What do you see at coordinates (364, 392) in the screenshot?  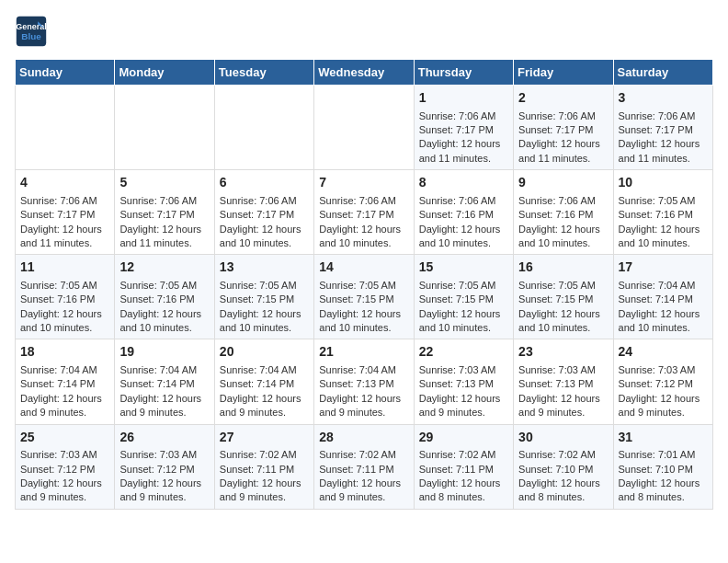 I see `day-info: Sunrise: 7:04 AM Sunset: 7:13 PM Dayligh…` at bounding box center [364, 392].